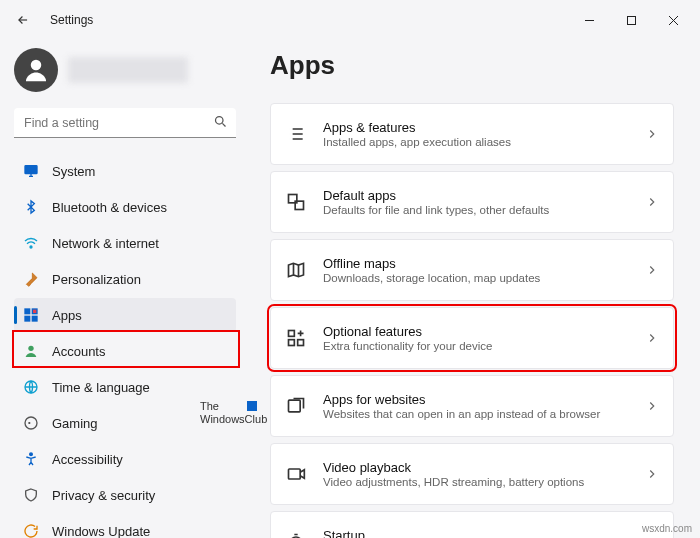 The width and height of the screenshot is (700, 538). What do you see at coordinates (296, 202) in the screenshot?
I see `defaults-icon` at bounding box center [296, 202].